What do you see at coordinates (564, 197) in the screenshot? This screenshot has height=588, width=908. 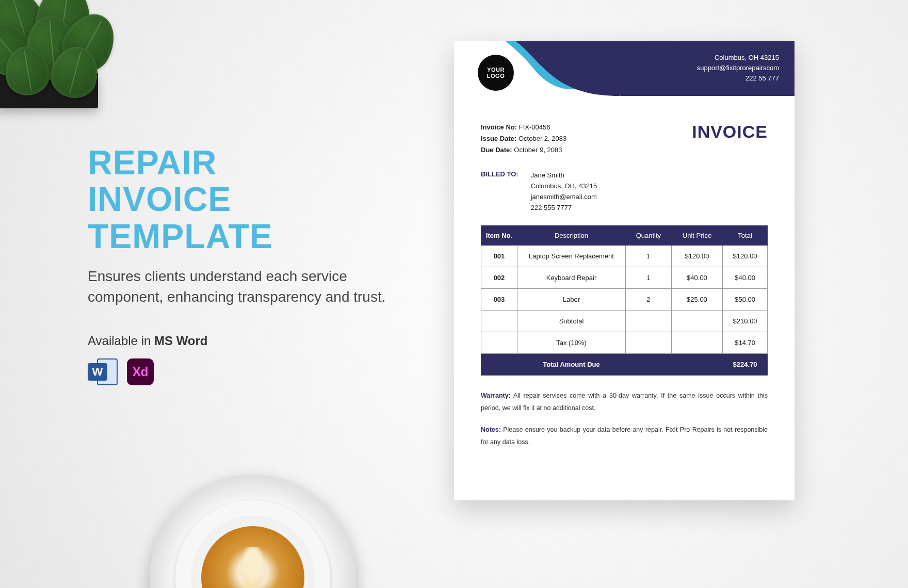 I see `billed-email: janesmith@email.com` at bounding box center [564, 197].